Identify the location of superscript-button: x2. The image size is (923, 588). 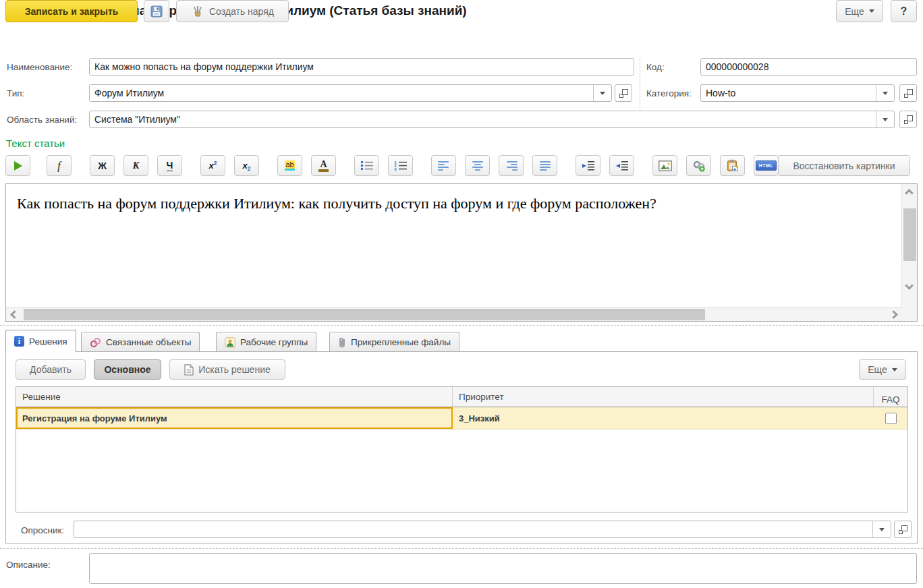
(213, 166).